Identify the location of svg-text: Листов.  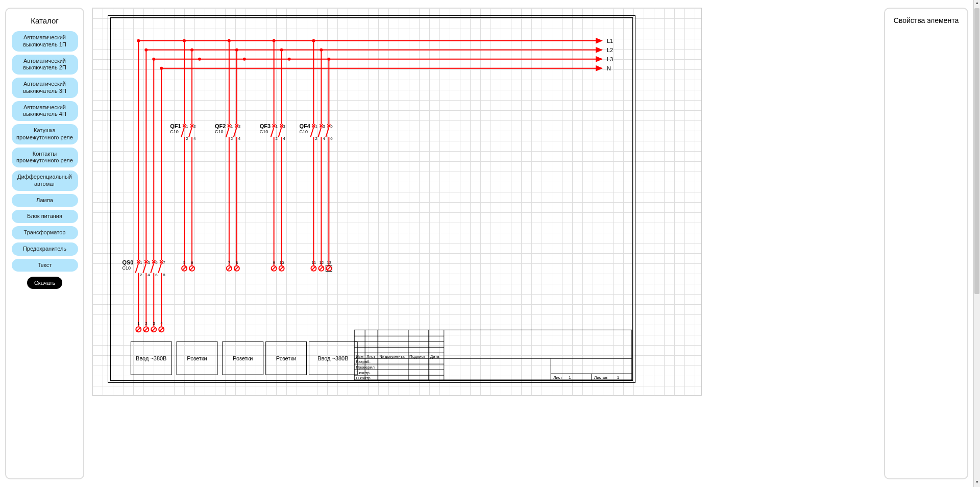
(601, 378).